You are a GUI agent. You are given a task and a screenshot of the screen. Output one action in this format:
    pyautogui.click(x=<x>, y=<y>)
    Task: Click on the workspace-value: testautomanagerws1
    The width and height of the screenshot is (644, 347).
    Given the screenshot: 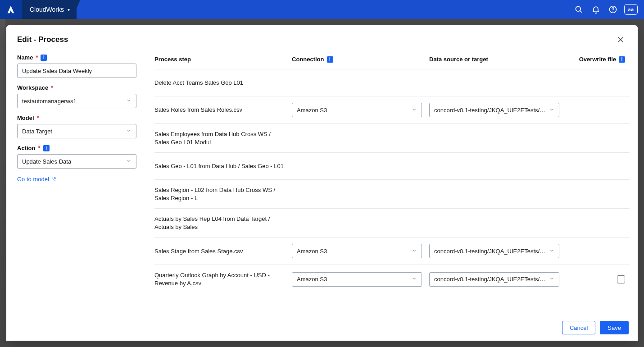 What is the action you would take?
    pyautogui.click(x=50, y=101)
    